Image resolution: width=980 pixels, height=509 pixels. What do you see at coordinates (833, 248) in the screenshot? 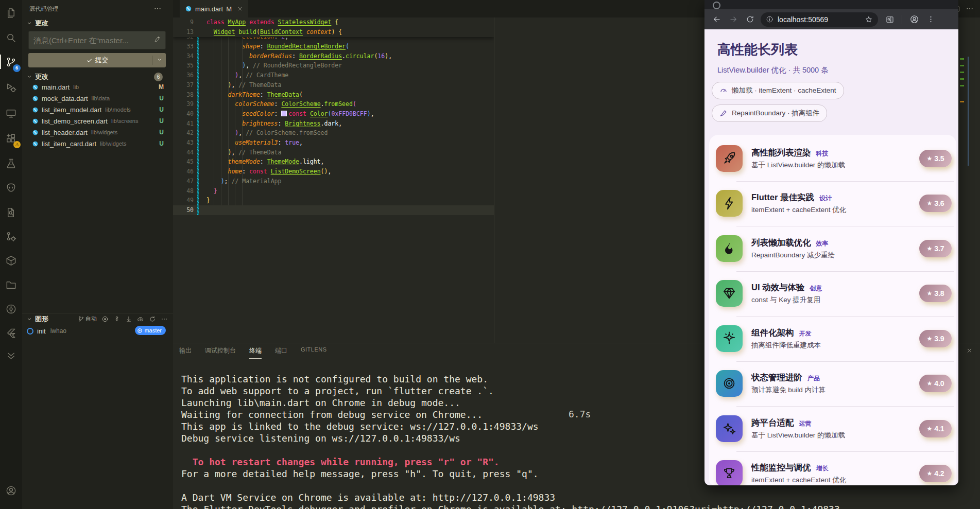
I see `list-item: 列表懒加载优化效率RepaintBoundary 减少重绘★3.7` at bounding box center [833, 248].